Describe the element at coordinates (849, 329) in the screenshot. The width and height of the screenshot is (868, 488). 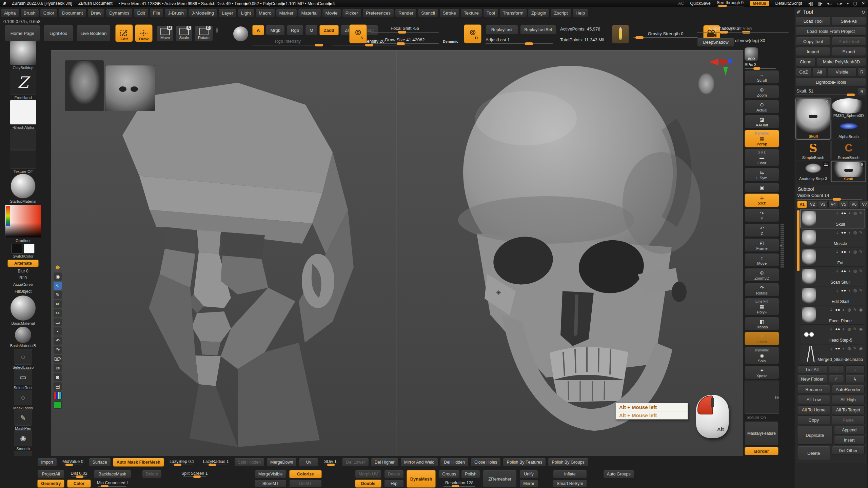
I see `uv-icon: ◍` at that location.